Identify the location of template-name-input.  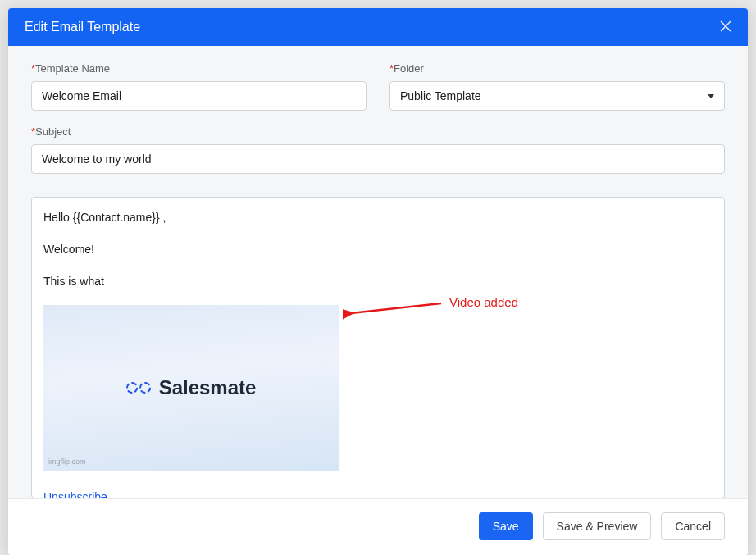
(198, 96).